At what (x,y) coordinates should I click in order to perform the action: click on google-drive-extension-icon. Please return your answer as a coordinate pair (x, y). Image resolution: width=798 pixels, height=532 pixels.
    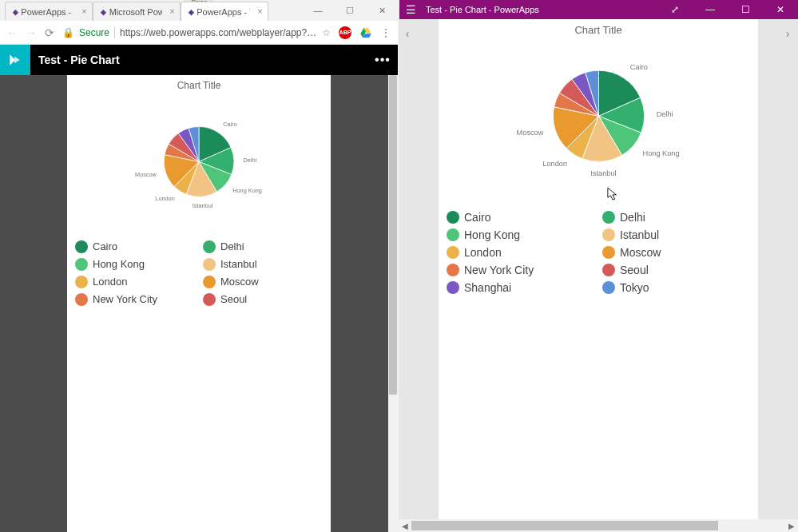
    Looking at the image, I should click on (366, 33).